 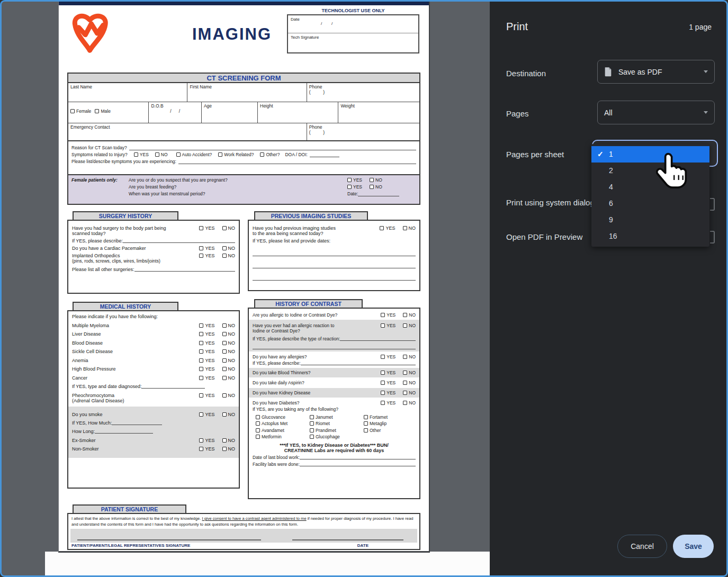 What do you see at coordinates (154, 334) in the screenshot?
I see `medical-item-row: Liver DiseaseYESNO` at bounding box center [154, 334].